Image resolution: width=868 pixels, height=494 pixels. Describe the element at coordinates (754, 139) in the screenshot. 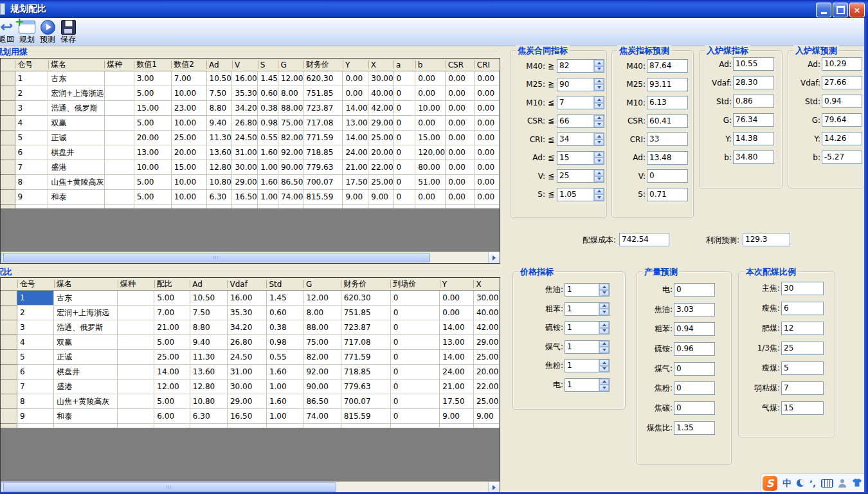

I see `text-field: 14.38` at that location.